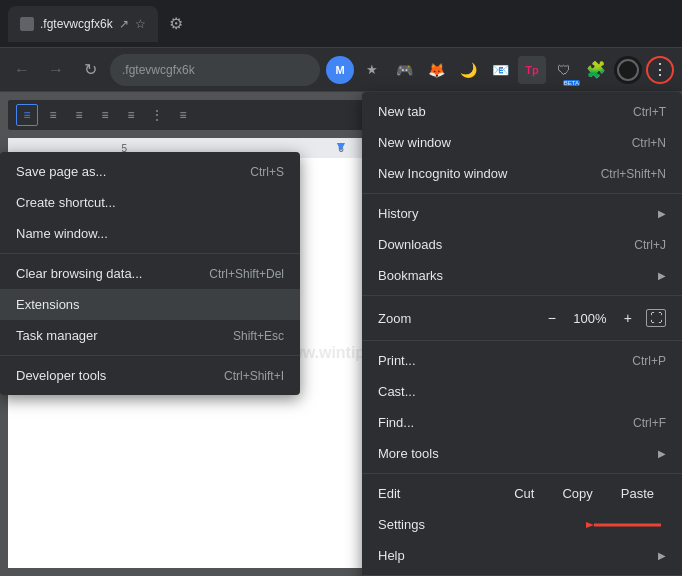 This screenshot has height=576, width=682. Describe the element at coordinates (150, 234) in the screenshot. I see `name-window-item: Name window...` at that location.